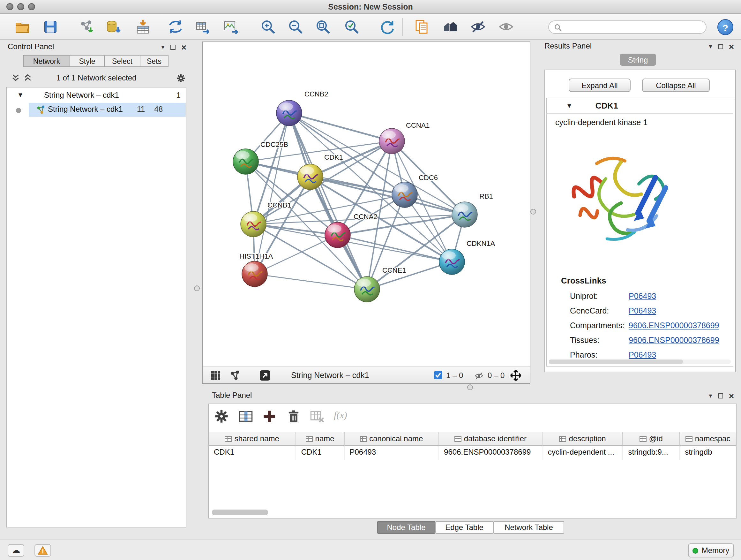 This screenshot has width=741, height=560. What do you see at coordinates (583, 439) in the screenshot?
I see `column-header: description` at bounding box center [583, 439].